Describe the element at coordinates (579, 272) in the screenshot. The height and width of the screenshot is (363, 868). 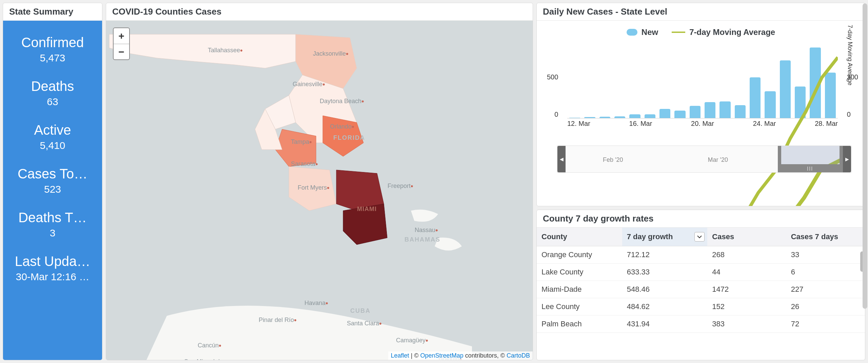
I see `table-cell: Lake County` at that location.